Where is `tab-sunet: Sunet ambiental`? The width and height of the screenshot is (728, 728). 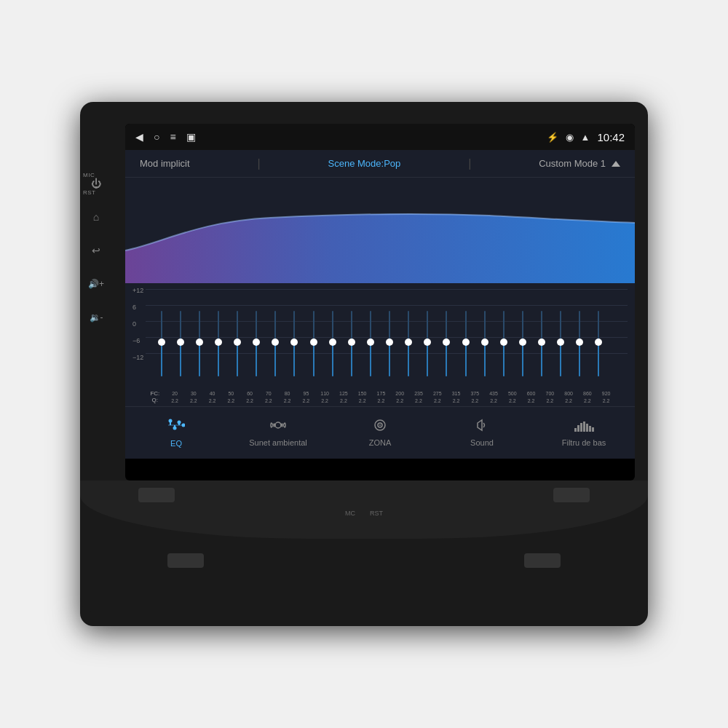 tab-sunet: Sunet ambiental is located at coordinates (278, 432).